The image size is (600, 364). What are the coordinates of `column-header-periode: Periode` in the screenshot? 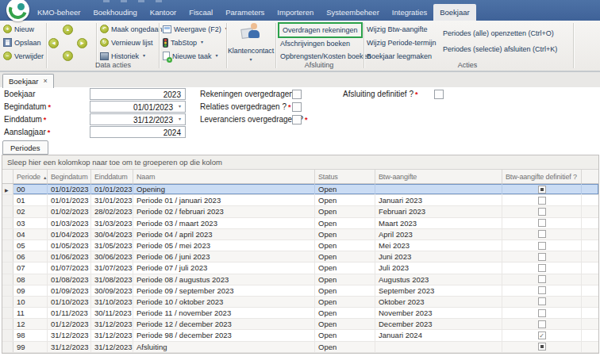 It's located at (30, 176).